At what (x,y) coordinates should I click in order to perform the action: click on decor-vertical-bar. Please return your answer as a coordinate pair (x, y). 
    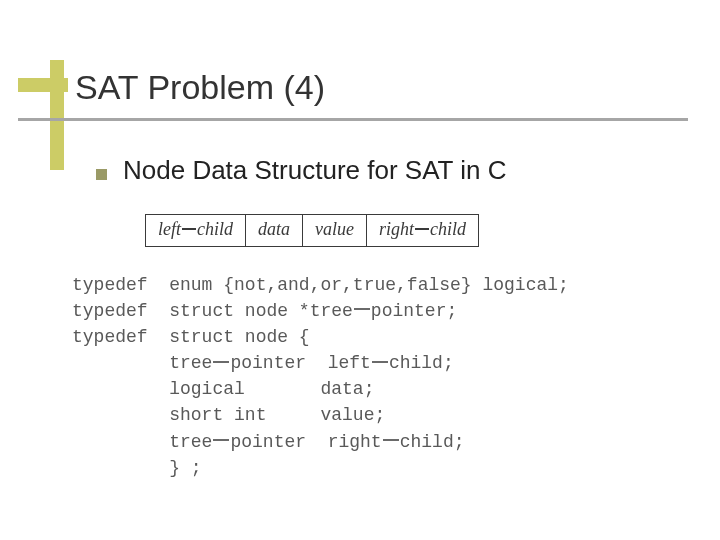
    Looking at the image, I should click on (57, 115).